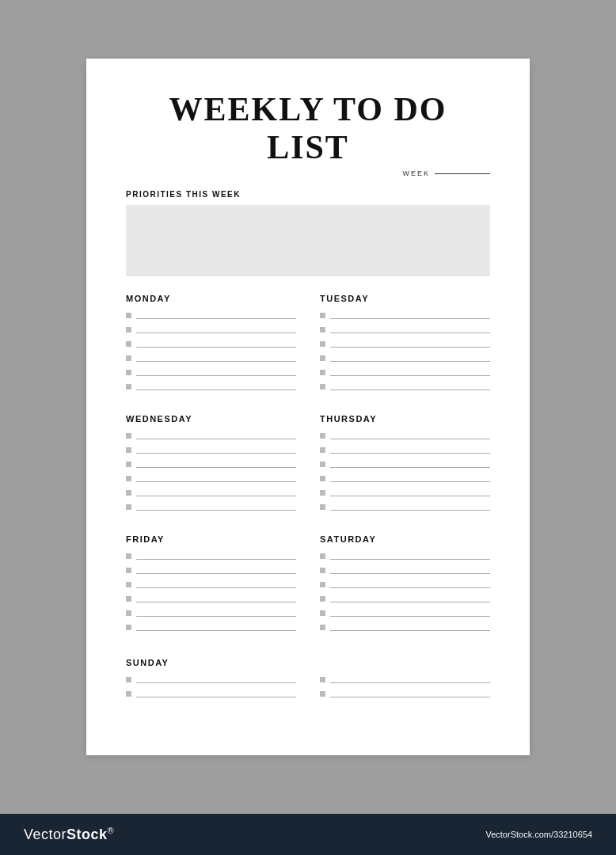  Describe the element at coordinates (308, 690) in the screenshot. I see `sunday-grid` at that location.